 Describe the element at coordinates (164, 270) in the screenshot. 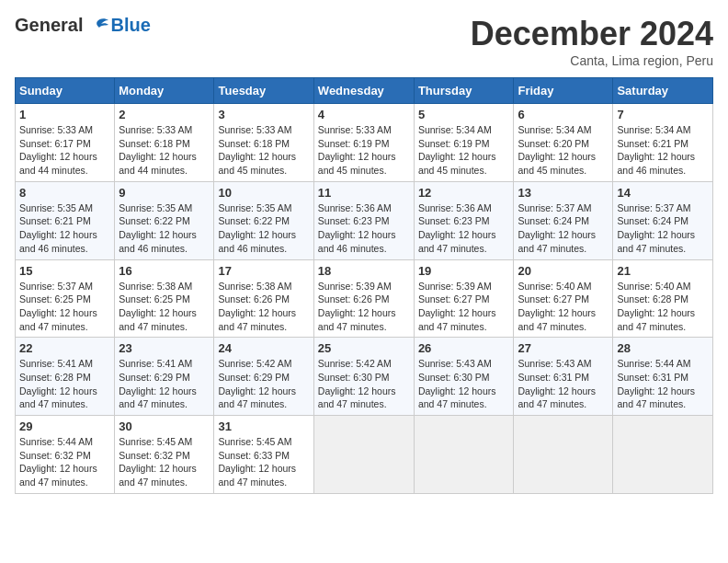

I see `day-number: 16` at that location.